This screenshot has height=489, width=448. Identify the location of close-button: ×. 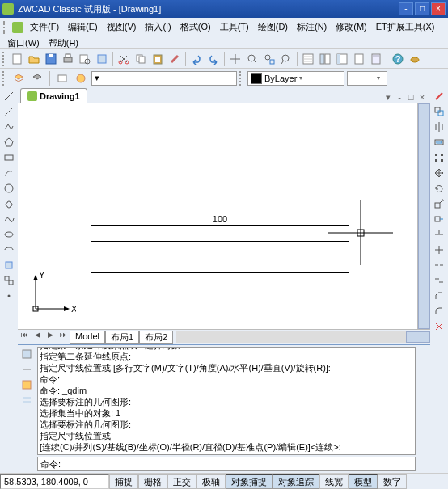
(438, 9).